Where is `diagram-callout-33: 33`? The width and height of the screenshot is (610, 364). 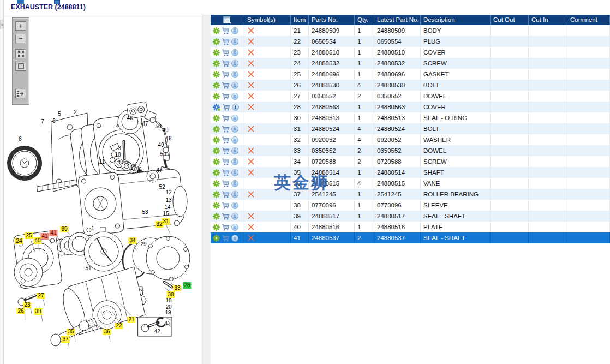 diagram-callout-33: 33 is located at coordinates (177, 288).